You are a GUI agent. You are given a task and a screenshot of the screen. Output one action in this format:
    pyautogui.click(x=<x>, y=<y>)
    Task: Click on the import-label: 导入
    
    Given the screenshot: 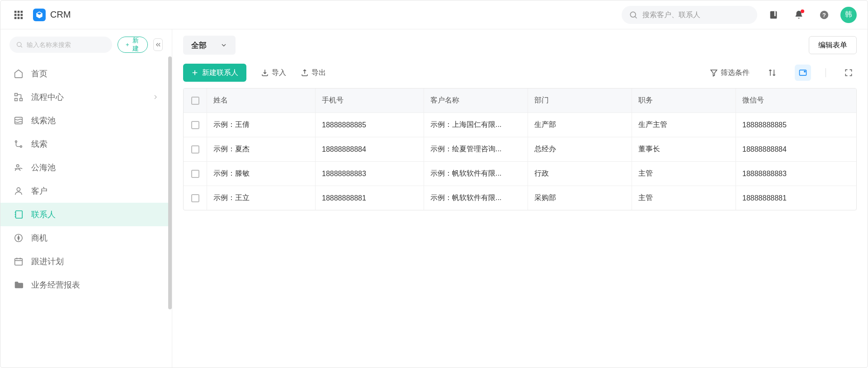 What is the action you would take?
    pyautogui.click(x=279, y=73)
    